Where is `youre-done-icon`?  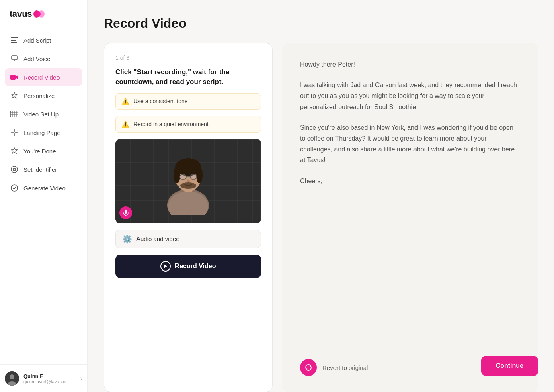 youre-done-icon is located at coordinates (14, 151).